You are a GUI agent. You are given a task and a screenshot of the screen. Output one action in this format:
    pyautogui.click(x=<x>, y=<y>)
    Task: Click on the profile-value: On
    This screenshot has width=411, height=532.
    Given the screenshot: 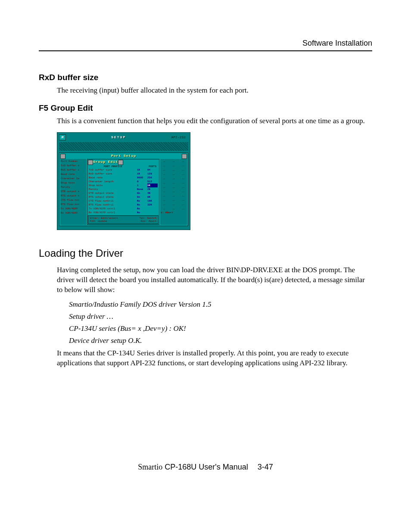 What is the action you would take?
    pyautogui.click(x=142, y=193)
    